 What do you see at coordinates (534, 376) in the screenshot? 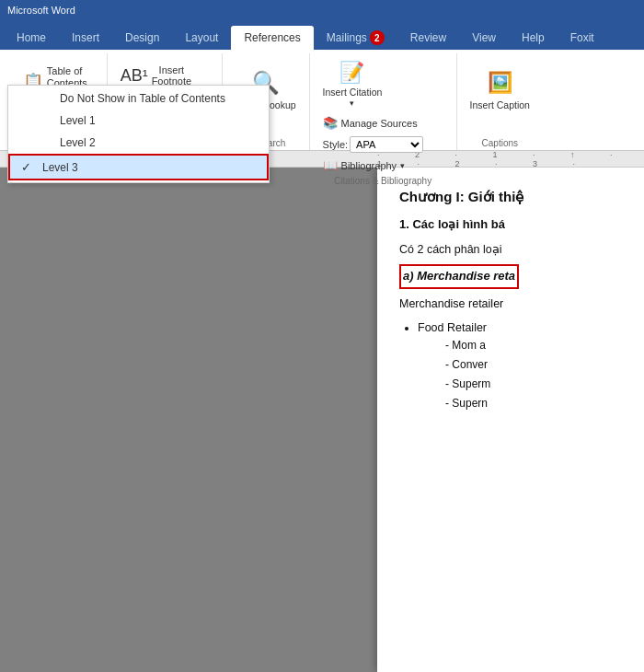
I see `sub-list: Mom a Conver Superm Supern` at bounding box center [534, 376].